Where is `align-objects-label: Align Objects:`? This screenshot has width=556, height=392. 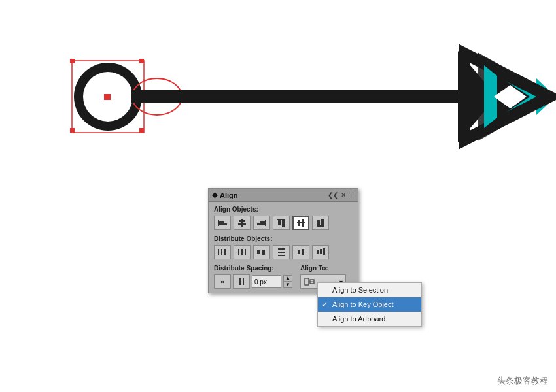 align-objects-label: Align Objects: is located at coordinates (283, 209).